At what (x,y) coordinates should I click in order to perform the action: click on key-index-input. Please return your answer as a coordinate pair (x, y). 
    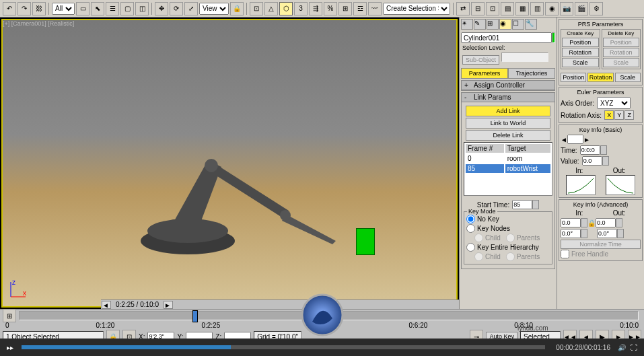
    Looking at the image, I should click on (575, 139).